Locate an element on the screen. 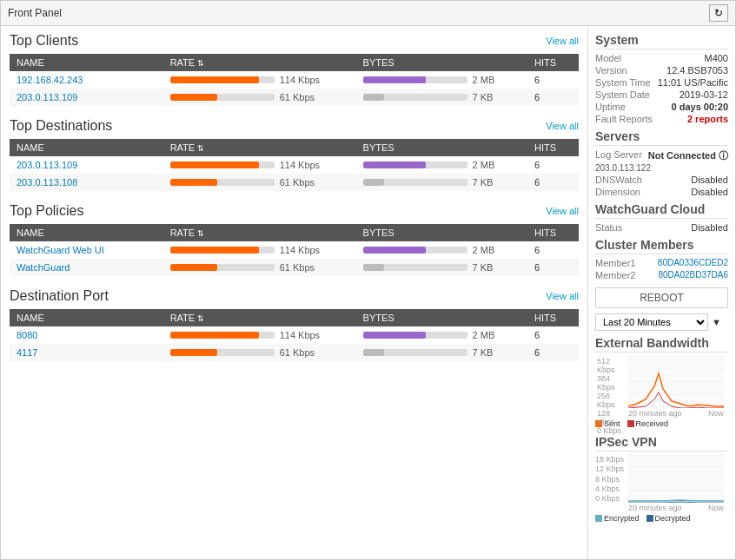 Image resolution: width=736 pixels, height=560 pixels. system-title: System is located at coordinates (662, 42).